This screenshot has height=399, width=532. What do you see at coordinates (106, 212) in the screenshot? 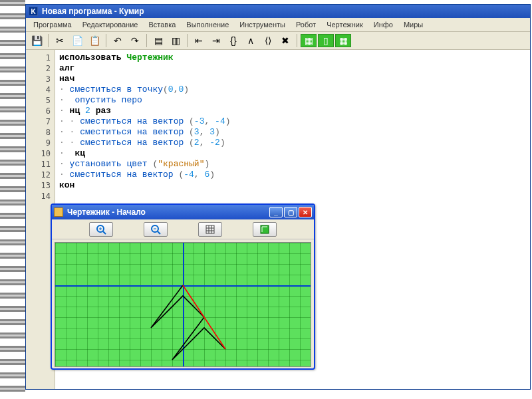
I see `drawer-title: Чертежник - Начало` at bounding box center [106, 212].